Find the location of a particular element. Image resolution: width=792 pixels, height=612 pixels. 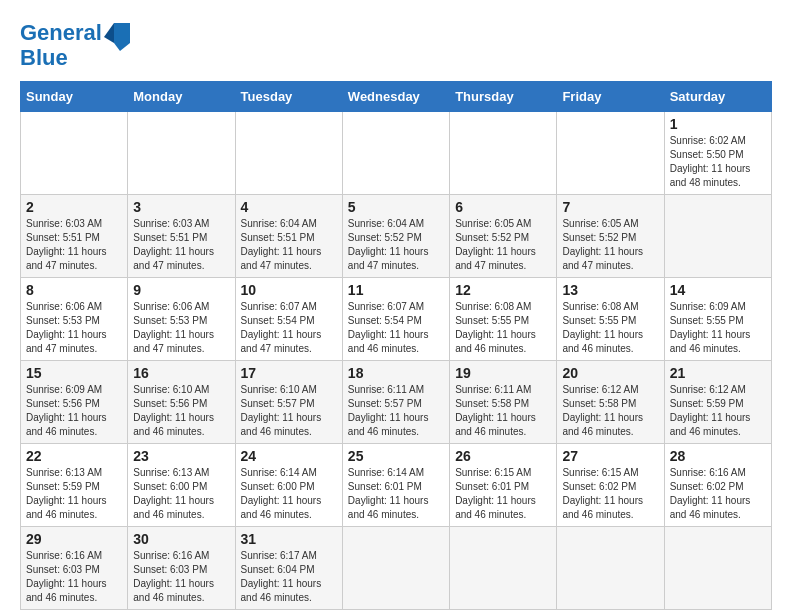

day-header-friday: Friday is located at coordinates (610, 96).